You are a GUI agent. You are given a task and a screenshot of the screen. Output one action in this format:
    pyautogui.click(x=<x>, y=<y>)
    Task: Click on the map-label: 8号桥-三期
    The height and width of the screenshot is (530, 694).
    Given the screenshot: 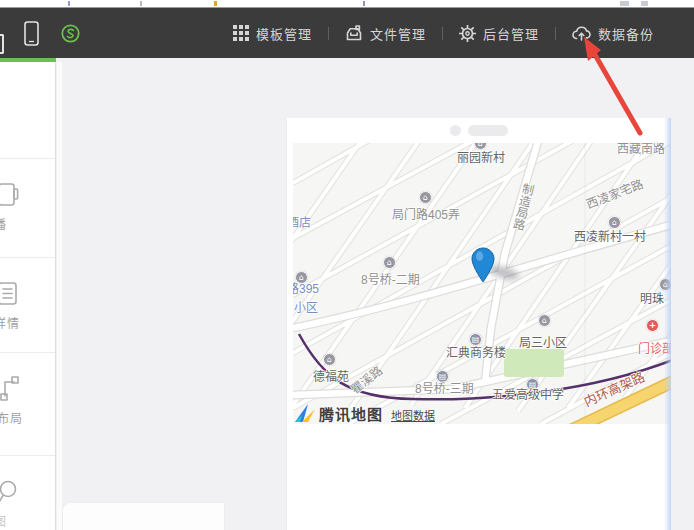 What is the action you would take?
    pyautogui.click(x=444, y=390)
    